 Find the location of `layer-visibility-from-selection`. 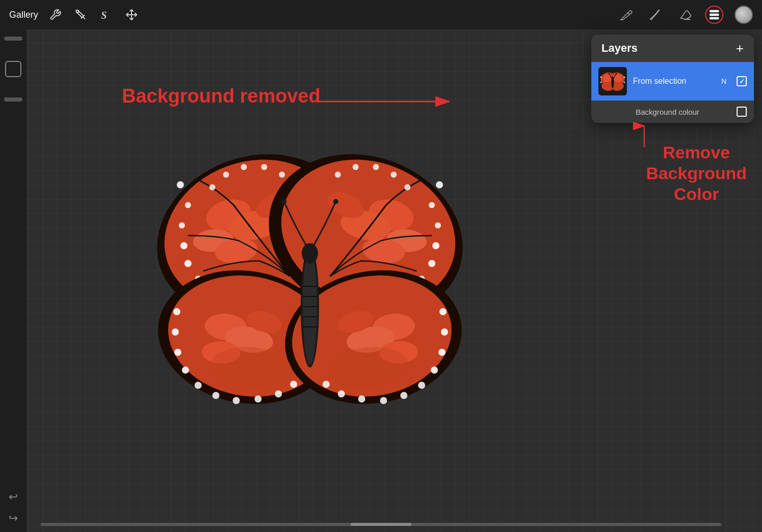

layer-visibility-from-selection is located at coordinates (742, 81).